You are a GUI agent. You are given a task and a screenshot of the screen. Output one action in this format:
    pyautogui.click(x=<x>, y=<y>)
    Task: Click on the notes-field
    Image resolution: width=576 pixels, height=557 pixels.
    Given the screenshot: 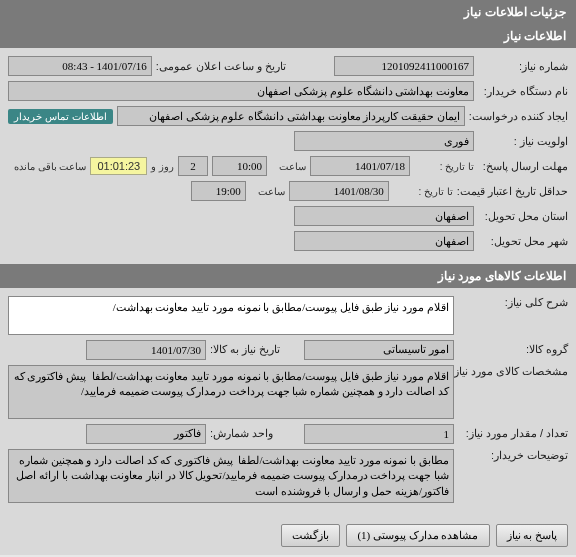 What is the action you would take?
    pyautogui.click(x=231, y=476)
    